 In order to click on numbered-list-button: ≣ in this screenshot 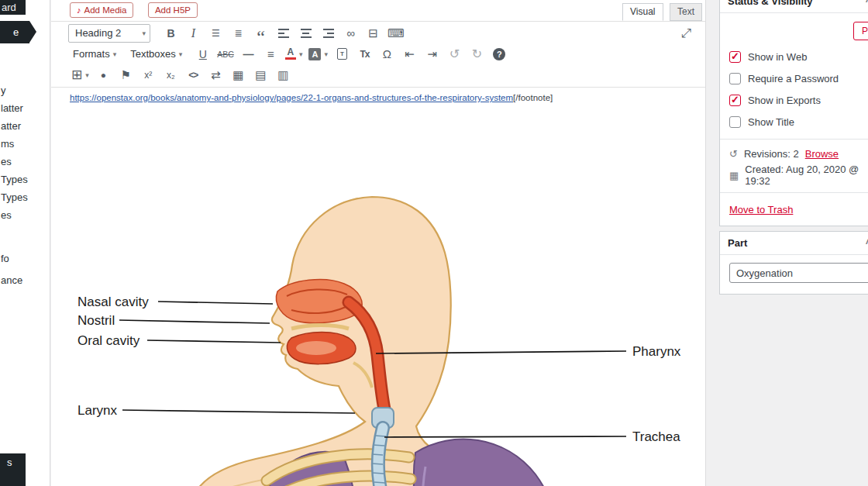, I will do `click(239, 33)`.